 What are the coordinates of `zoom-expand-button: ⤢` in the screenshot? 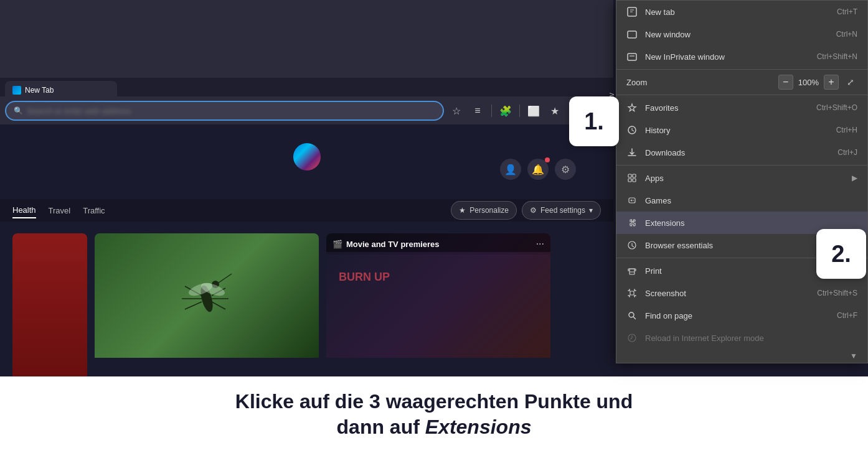 It's located at (851, 82).